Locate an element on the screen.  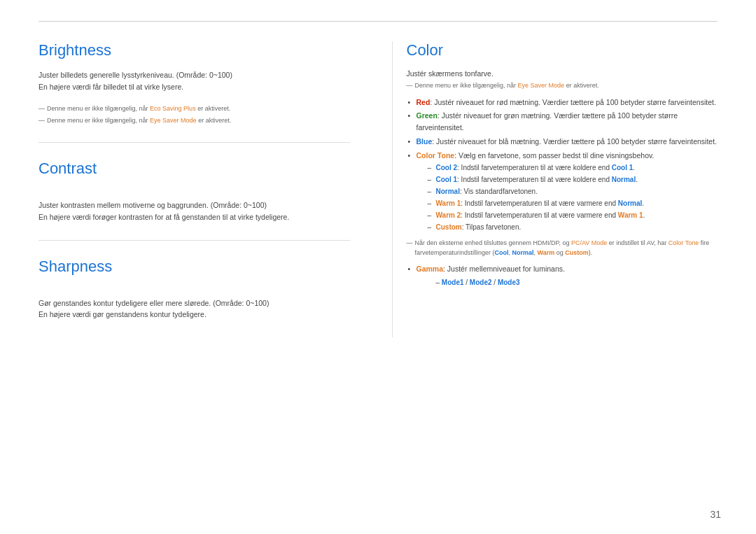
color-note1: ― Denne menu er ikke tilgængelig, når Ey… is located at coordinates (563, 86).